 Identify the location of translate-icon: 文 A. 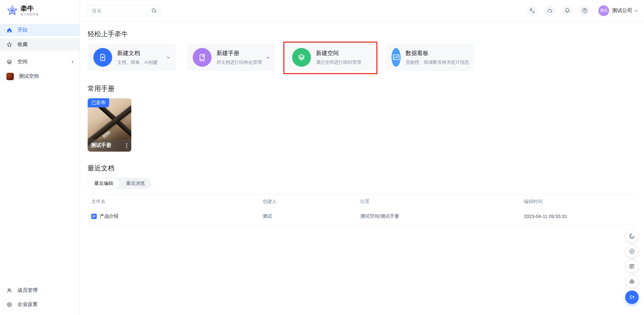
(533, 11).